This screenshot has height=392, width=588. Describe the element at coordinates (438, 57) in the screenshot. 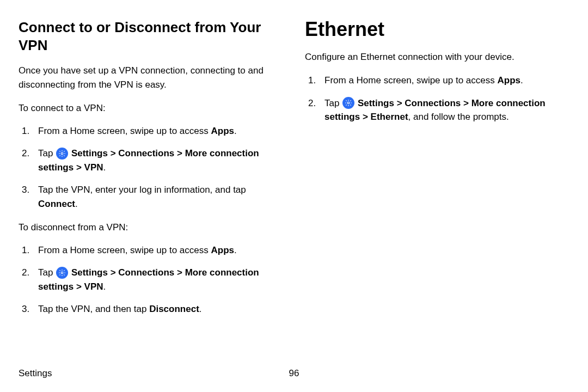

I see `ethernet-intro: Configure an Ethernet connection with yo…` at that location.